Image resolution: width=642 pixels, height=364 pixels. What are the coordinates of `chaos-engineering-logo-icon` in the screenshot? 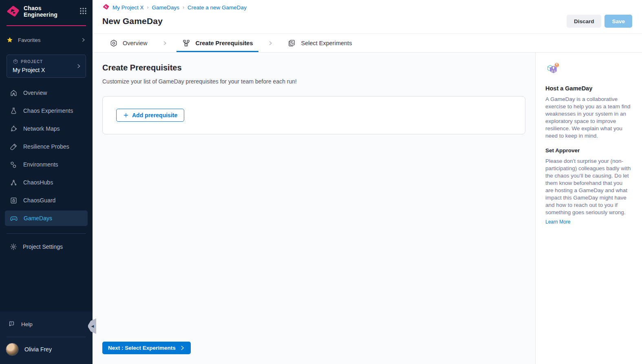 It's located at (13, 12).